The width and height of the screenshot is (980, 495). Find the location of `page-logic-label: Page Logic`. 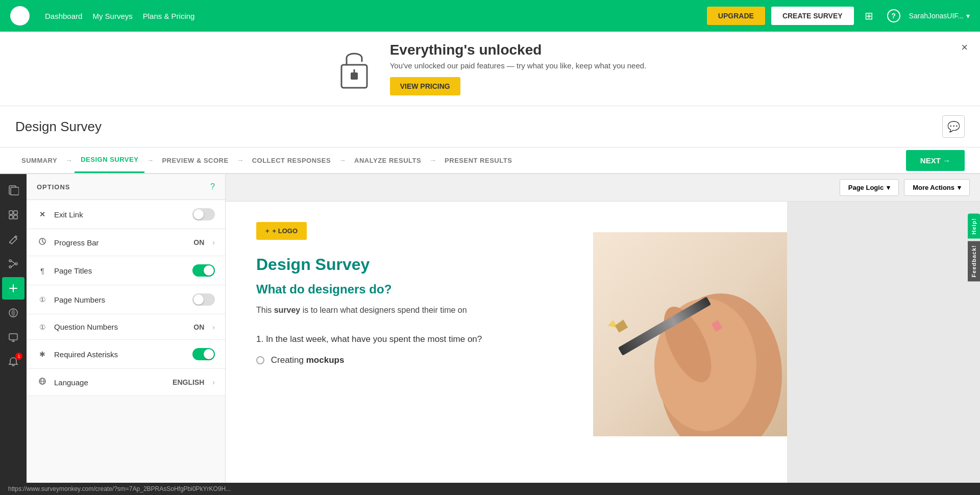

page-logic-label: Page Logic is located at coordinates (866, 188).